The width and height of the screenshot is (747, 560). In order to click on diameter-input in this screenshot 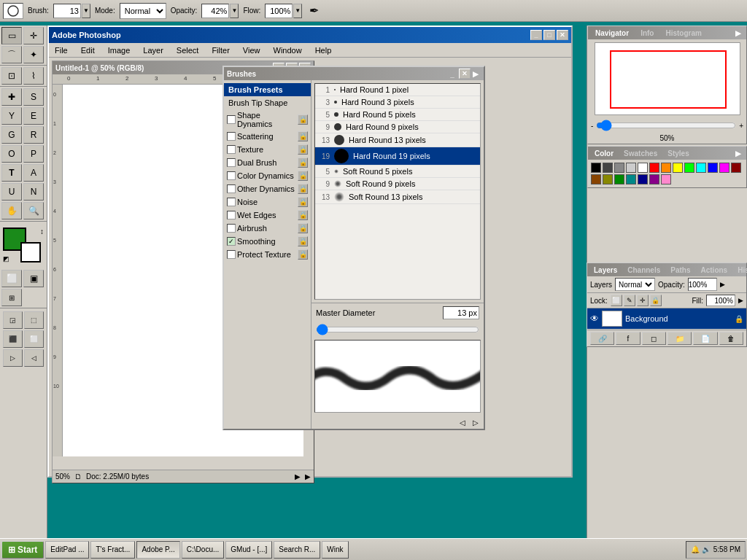, I will do `click(461, 313)`.